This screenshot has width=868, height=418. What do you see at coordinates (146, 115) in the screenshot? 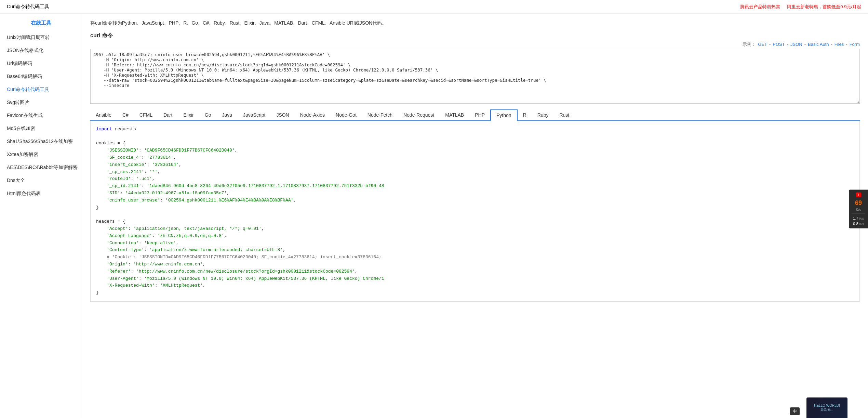
I see `tab-cfml: CFML` at bounding box center [146, 115].